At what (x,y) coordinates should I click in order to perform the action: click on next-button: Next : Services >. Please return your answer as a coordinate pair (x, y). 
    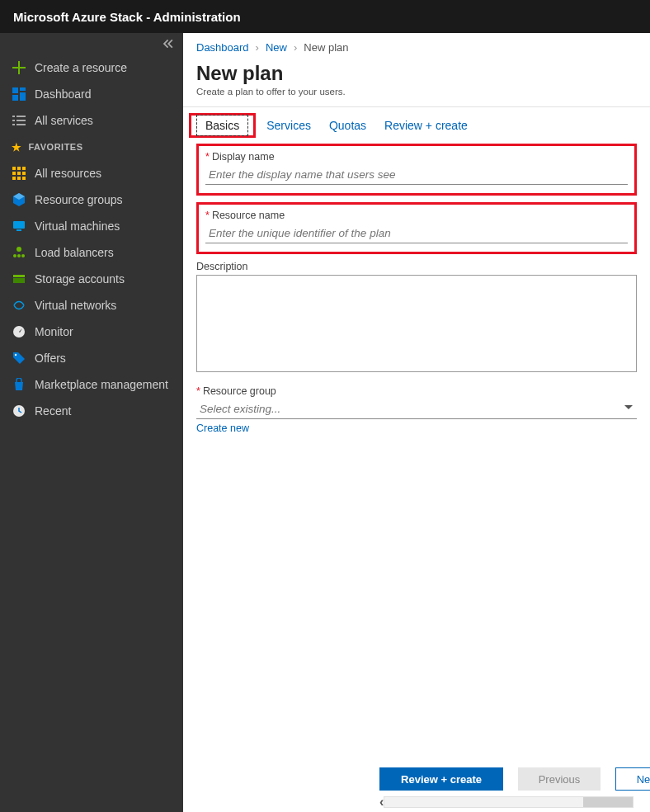
    Looking at the image, I should click on (633, 779).